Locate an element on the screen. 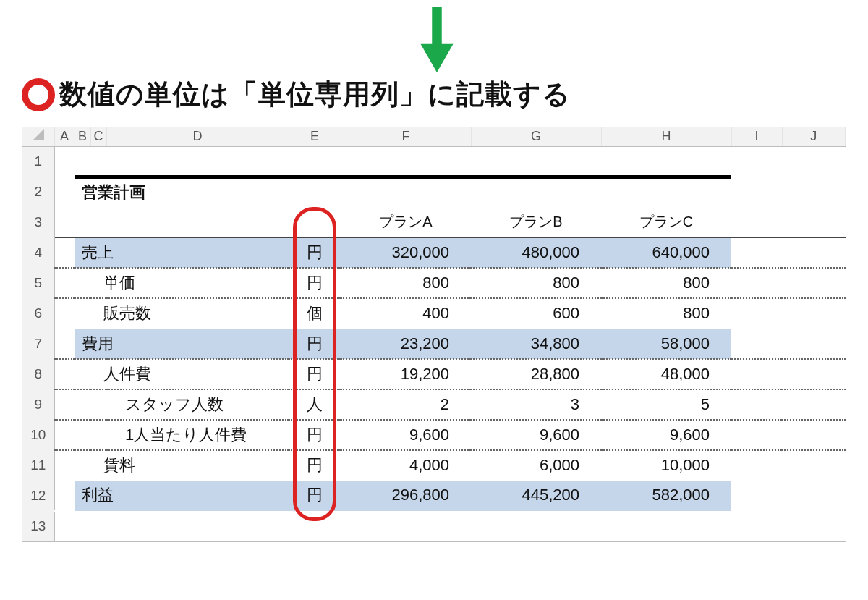 The height and width of the screenshot is (600, 868). col-header-A: A is located at coordinates (64, 137).